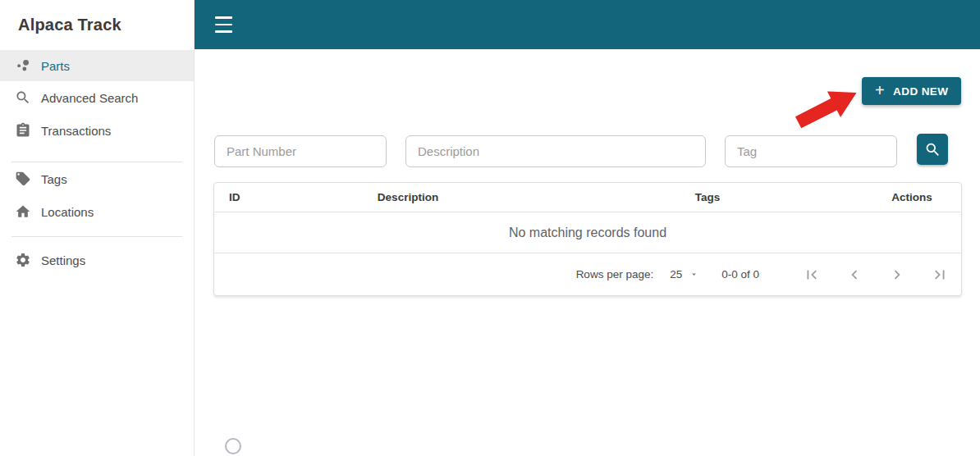 The image size is (980, 456). Describe the element at coordinates (588, 233) in the screenshot. I see `empty-state-message: No matching records found` at that location.